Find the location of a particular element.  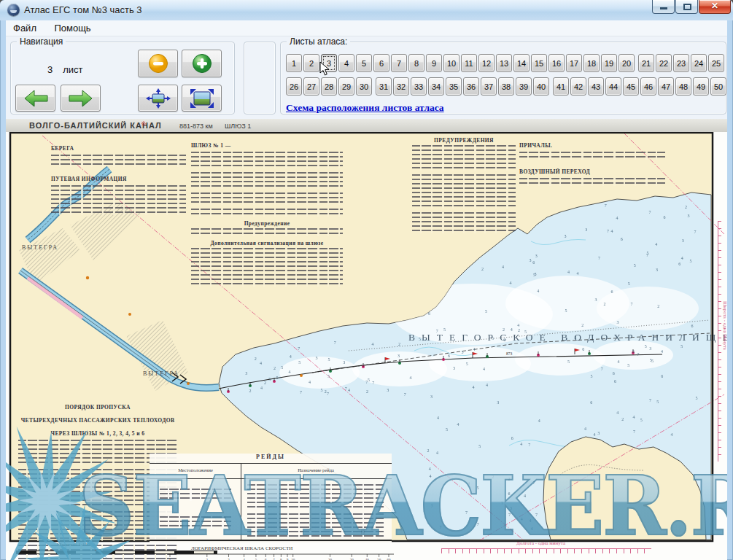

heading-predupr-small: Предупреждение is located at coordinates (267, 223).